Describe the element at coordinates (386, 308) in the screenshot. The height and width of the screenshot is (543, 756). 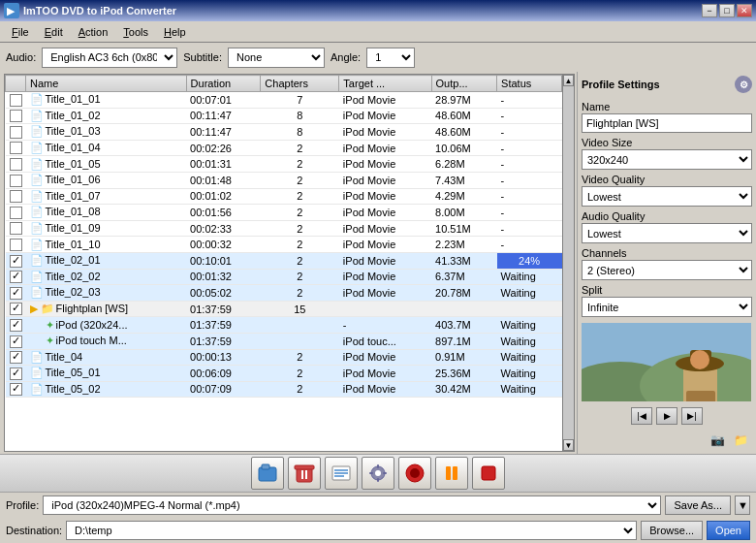
I see `row-target` at that location.